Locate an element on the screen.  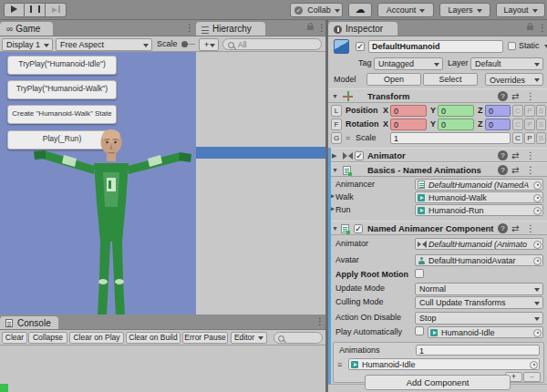
named-enabled-checkbox: ✓ is located at coordinates (358, 229).